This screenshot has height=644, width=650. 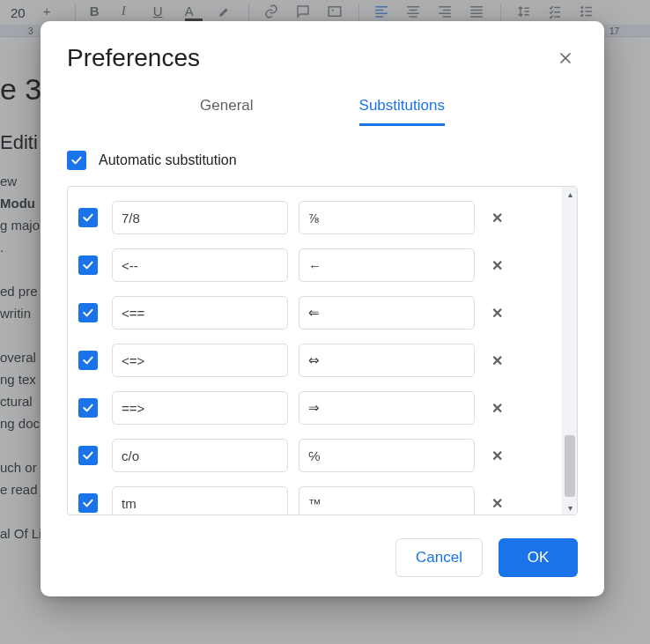 I want to click on tab-general: General, so click(x=226, y=111).